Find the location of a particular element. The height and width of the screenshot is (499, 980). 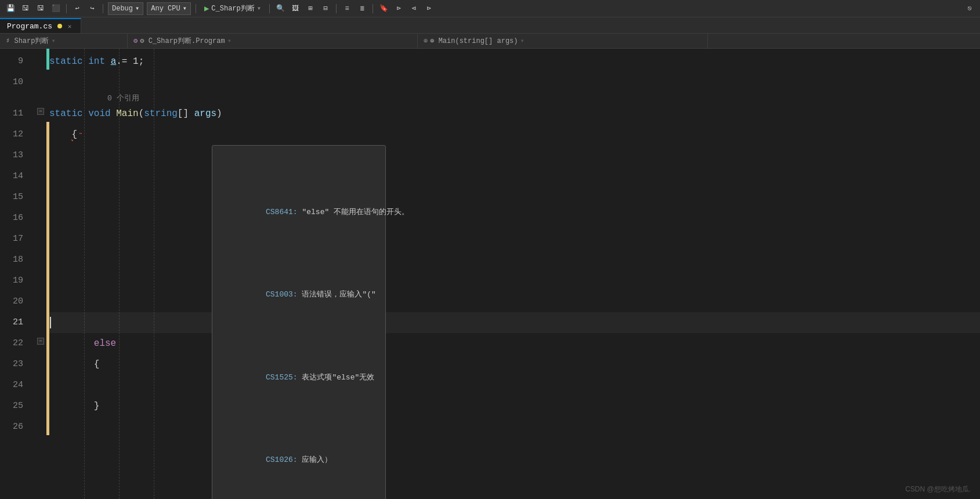

line-numbers: 9 10 11 12 13 14 15 16 17 18 19 20 21 22… is located at coordinates (17, 274).